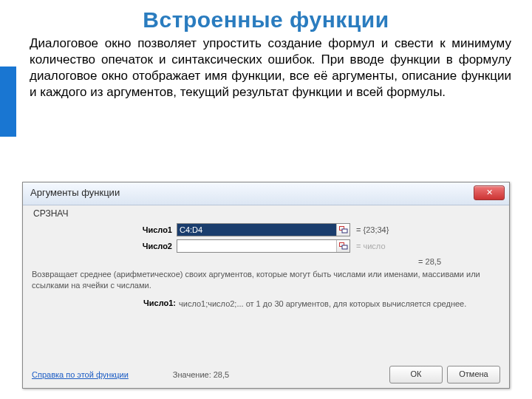 The image size is (532, 399). Describe the element at coordinates (266, 230) in the screenshot. I see `argument-row-1: Число1 = {23;34}` at that location.